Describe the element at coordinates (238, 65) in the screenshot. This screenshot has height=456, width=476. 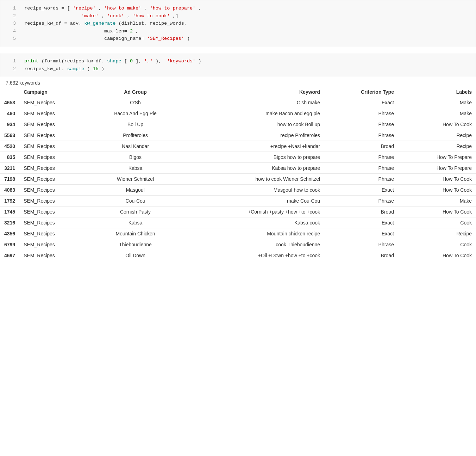
I see `code-block-2: 1 print (format(recipes_kw_df. shape [ 0…` at that location.